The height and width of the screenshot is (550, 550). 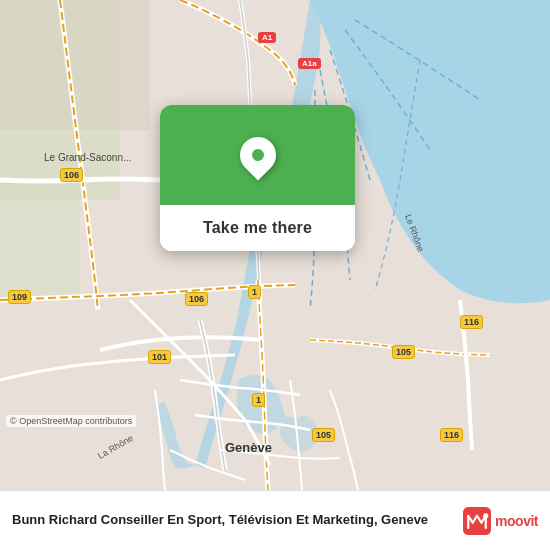 I want to click on route-badge-1a: 1, so click(x=254, y=292).